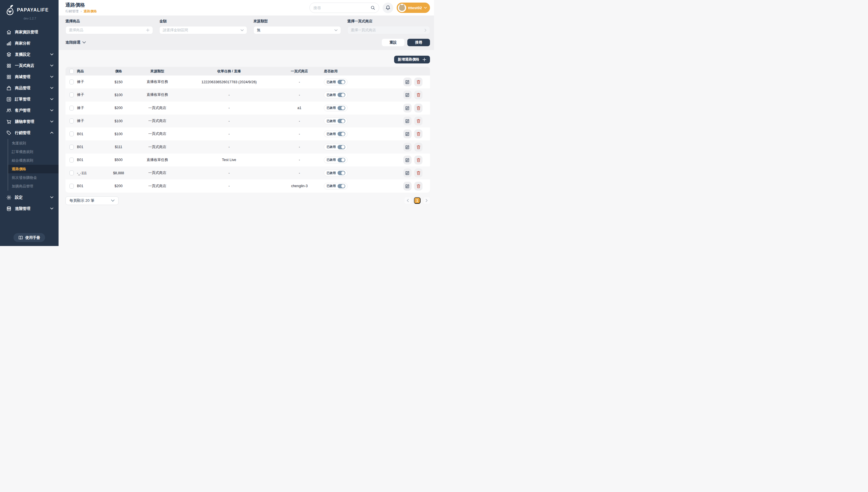  I want to click on pagination: 每頁顯示 20 筆 1, so click(248, 201).